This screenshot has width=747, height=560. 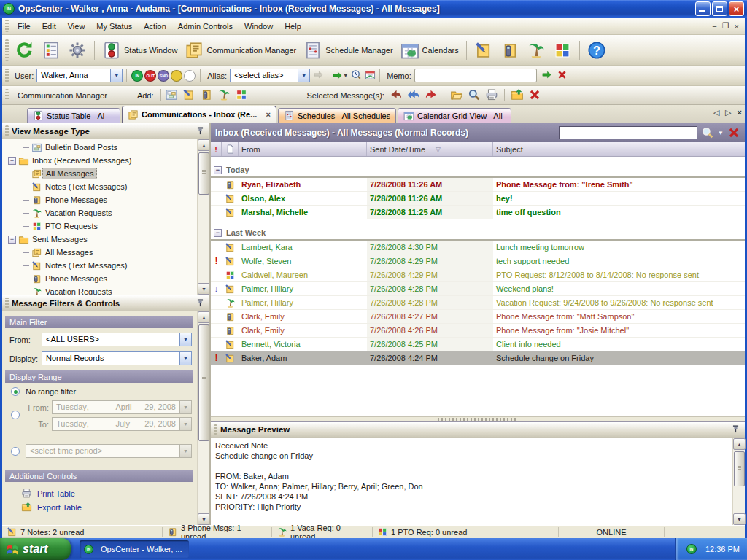 What do you see at coordinates (547, 76) in the screenshot?
I see `memo-apply-button` at bounding box center [547, 76].